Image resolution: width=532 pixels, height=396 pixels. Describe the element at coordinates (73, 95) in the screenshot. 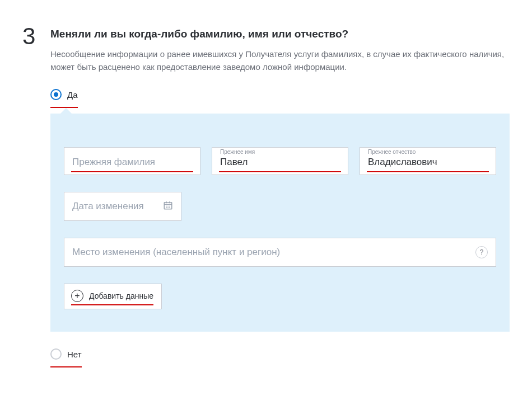

I see `radio-yes-label: Да` at that location.